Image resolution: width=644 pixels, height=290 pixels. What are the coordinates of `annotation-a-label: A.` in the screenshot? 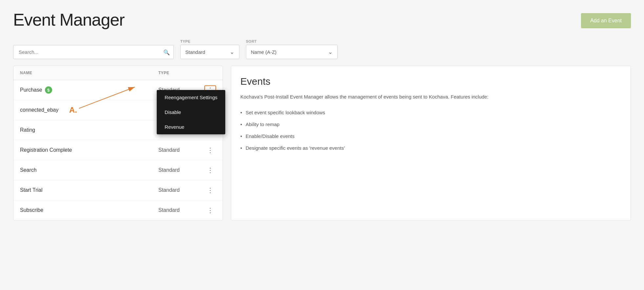 It's located at (73, 110).